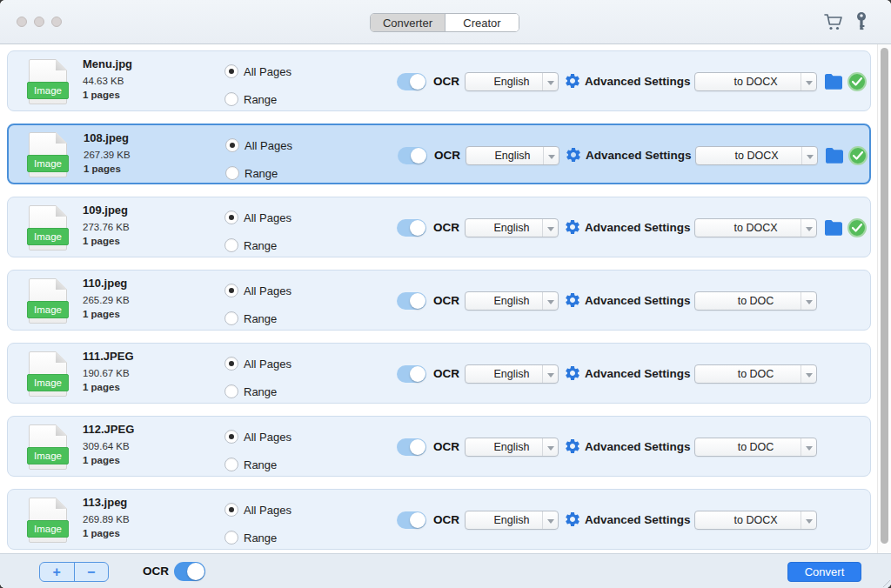 The width and height of the screenshot is (891, 588). What do you see at coordinates (57, 572) in the screenshot?
I see `add-file-button: +` at bounding box center [57, 572].